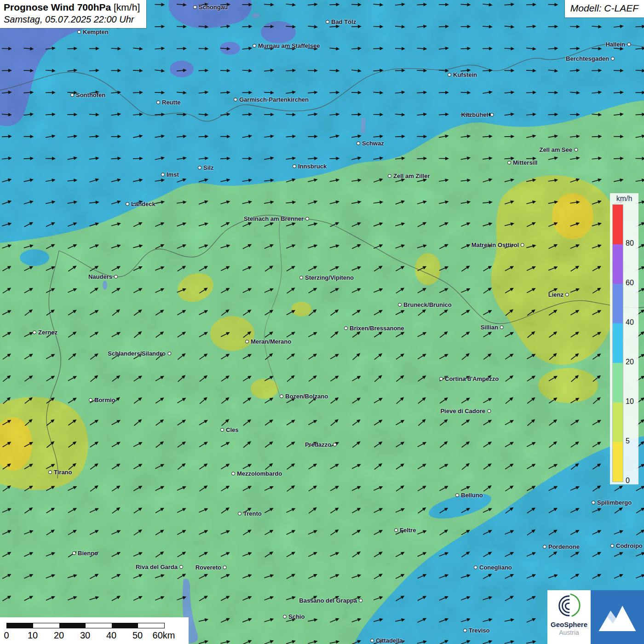 The image size is (644, 644). What do you see at coordinates (630, 343) in the screenshot?
I see `legend-labels: 806040201050` at bounding box center [630, 343].